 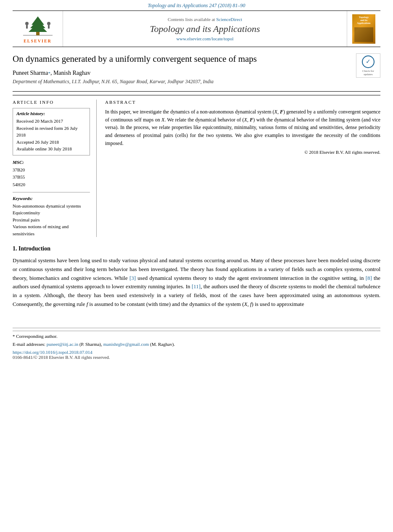 What do you see at coordinates (38, 41) in the screenshot?
I see `elsevier-wordmark: ELSEVIER` at bounding box center [38, 41].